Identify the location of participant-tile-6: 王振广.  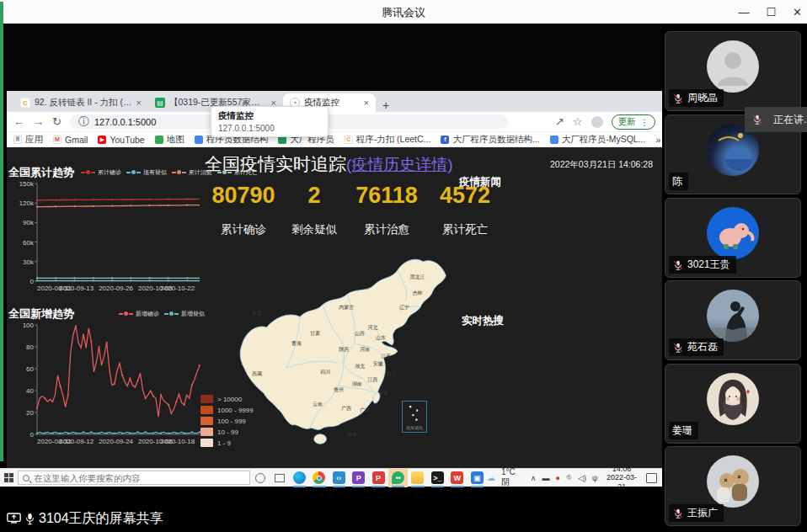
(733, 487).